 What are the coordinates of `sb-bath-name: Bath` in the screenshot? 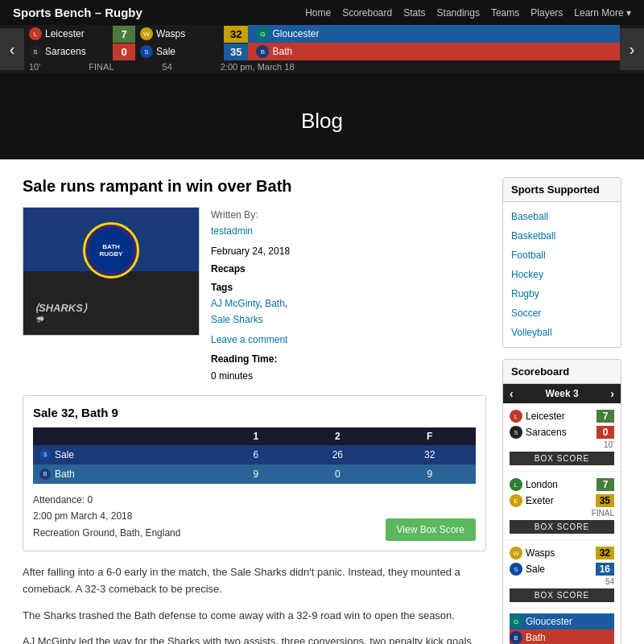 It's located at (570, 638).